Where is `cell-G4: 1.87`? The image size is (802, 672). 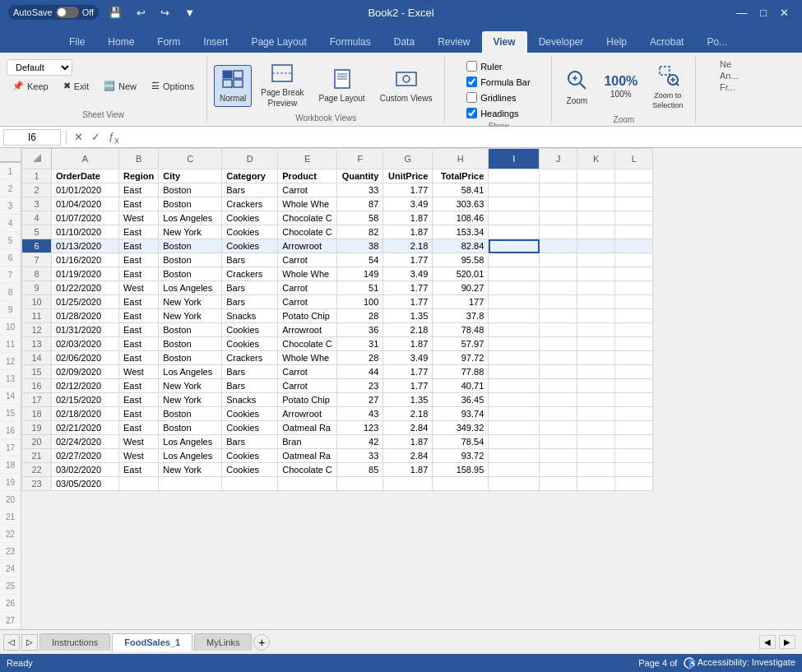
cell-G4: 1.87 is located at coordinates (408, 219).